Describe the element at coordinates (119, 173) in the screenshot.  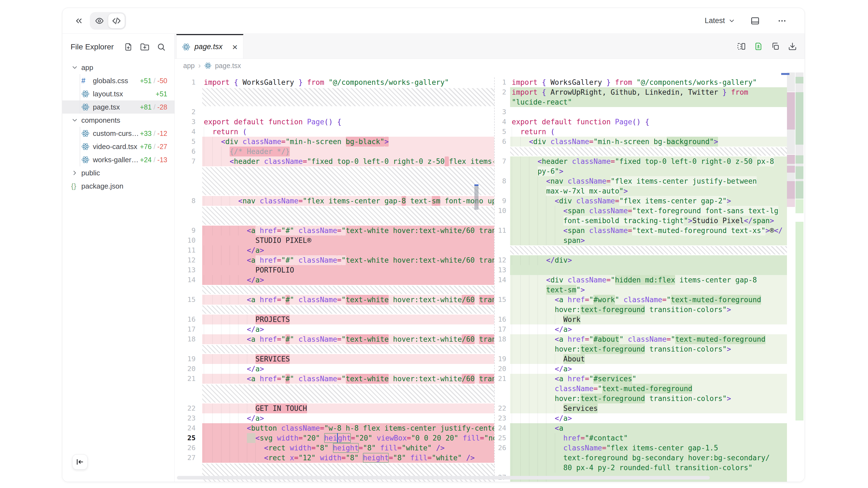
I see `tree-item-public: public` at that location.